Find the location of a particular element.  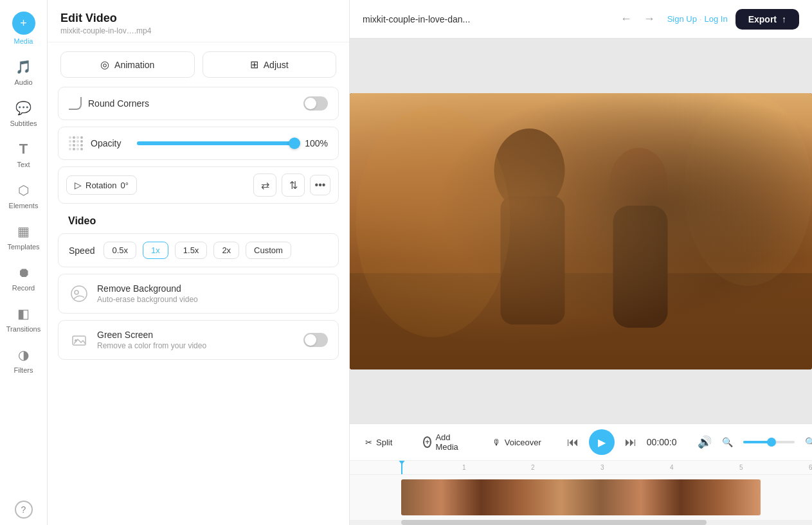

sidebar-item-record: ⏺ Record is located at coordinates (23, 278).